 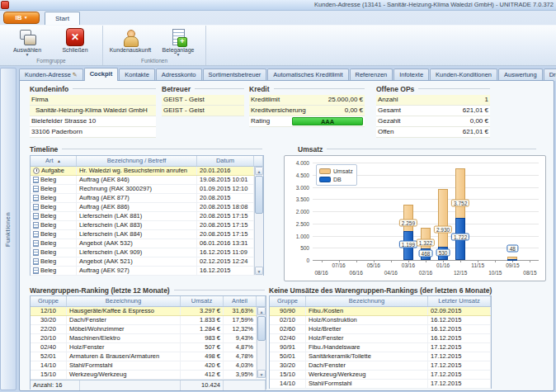 What do you see at coordinates (148, 312) in the screenshot?
I see `ranking-row: 12/10Hausgeräte/Kaffee & Espresso3.297 €…` at bounding box center [148, 312].